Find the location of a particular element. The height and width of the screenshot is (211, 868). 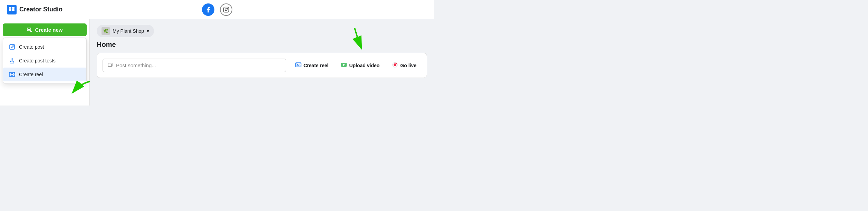

logo-icon is located at coordinates (12, 10).